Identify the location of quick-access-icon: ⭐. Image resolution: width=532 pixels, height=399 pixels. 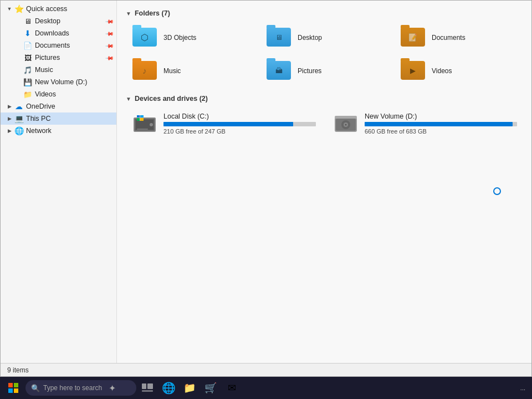
(19, 9).